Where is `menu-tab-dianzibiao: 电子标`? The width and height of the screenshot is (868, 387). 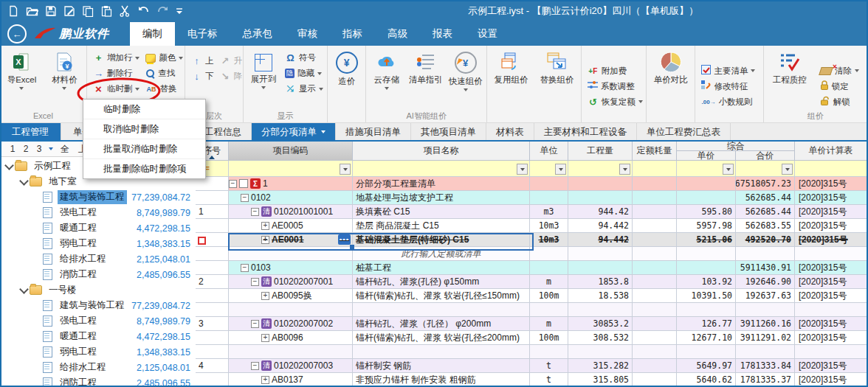
menu-tab-dianzibiao: 电子标 is located at coordinates (202, 34).